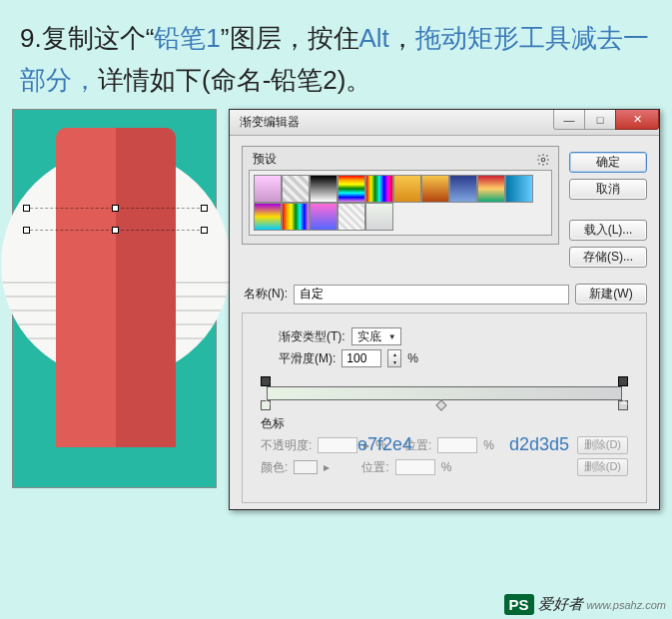 This screenshot has height=619, width=672. I want to click on new-button: 新建(W), so click(611, 294).